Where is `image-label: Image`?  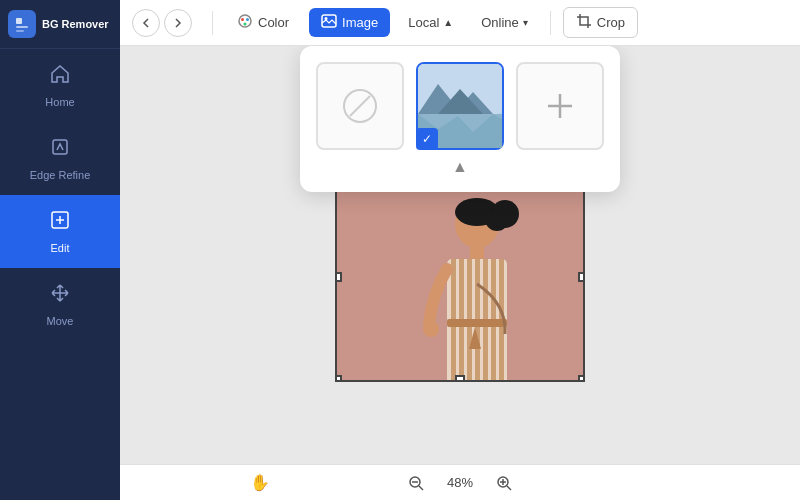
image-label: Image is located at coordinates (360, 22).